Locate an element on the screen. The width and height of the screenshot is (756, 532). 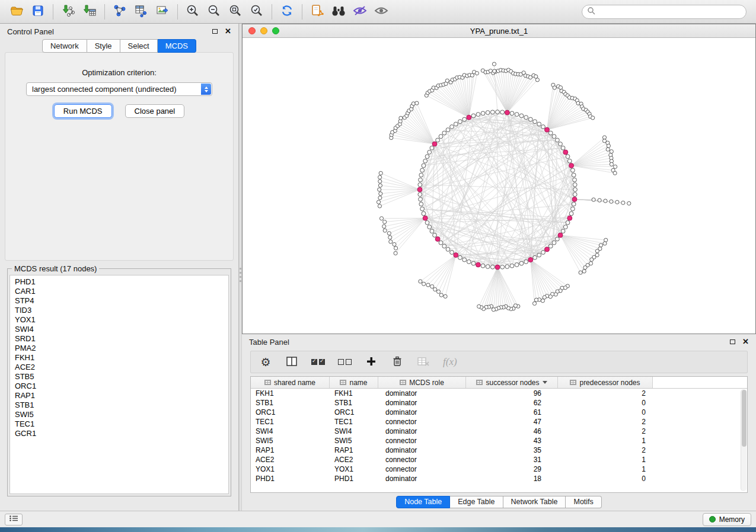
result-node-item: GCR1 is located at coordinates (119, 434).